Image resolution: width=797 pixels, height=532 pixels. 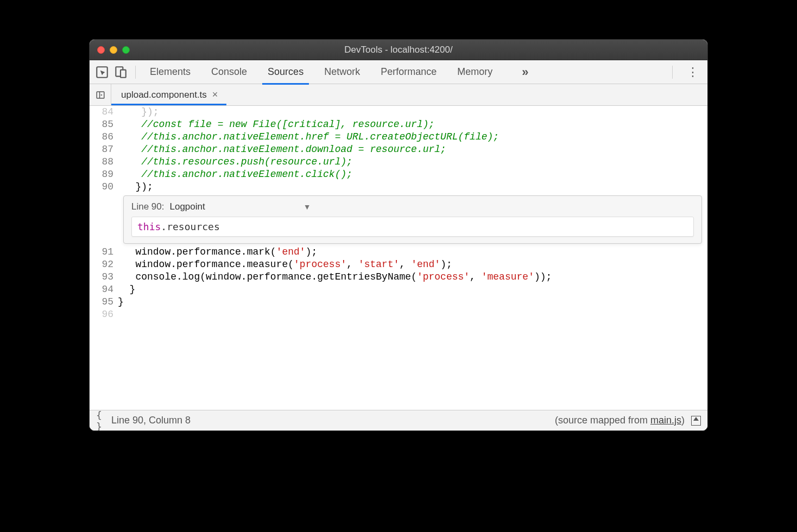 What do you see at coordinates (399, 72) in the screenshot?
I see `main-tabbar: Elements Console Sources Network Perform…` at bounding box center [399, 72].